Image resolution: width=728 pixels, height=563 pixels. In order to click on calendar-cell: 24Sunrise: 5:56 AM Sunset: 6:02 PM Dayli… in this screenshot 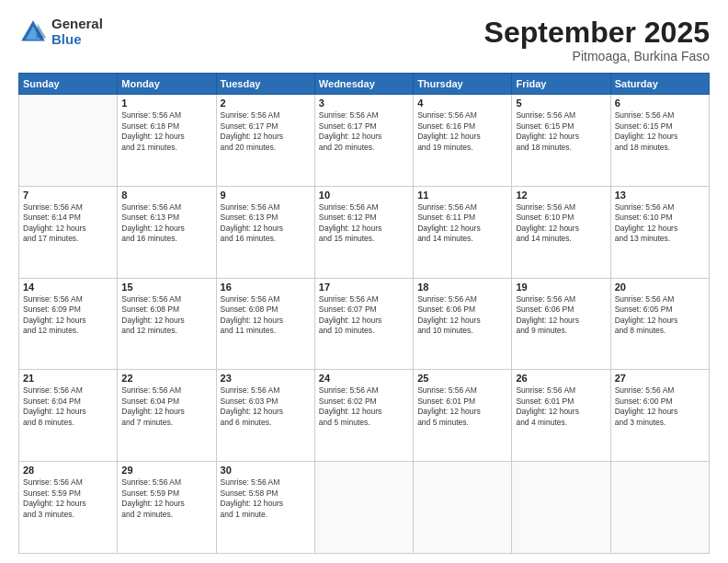, I will do `click(364, 416)`.